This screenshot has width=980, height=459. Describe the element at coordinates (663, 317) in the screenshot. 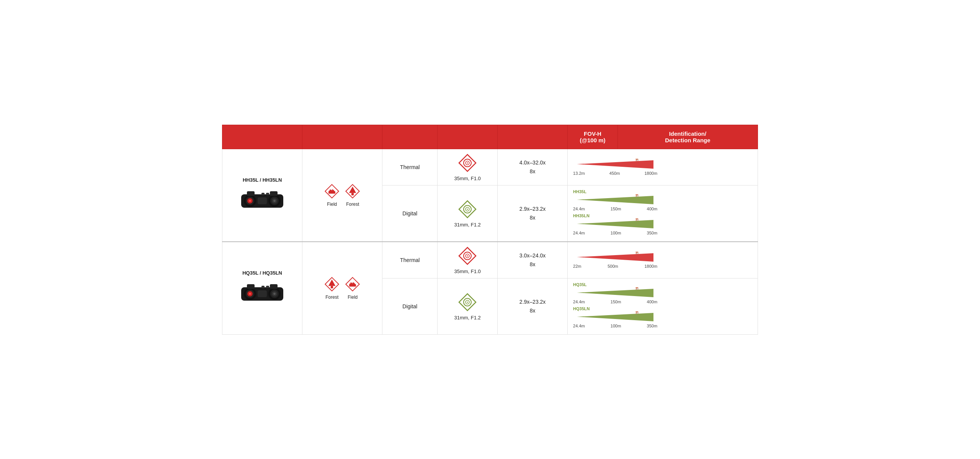

I see `fov-diagram-item: HQ35LN 🦌 24.4m100m350m` at that location.